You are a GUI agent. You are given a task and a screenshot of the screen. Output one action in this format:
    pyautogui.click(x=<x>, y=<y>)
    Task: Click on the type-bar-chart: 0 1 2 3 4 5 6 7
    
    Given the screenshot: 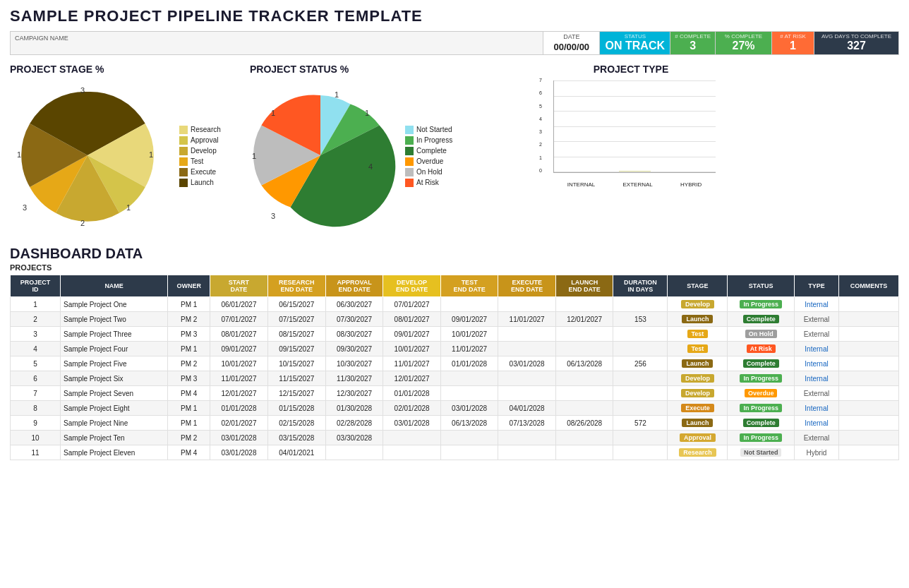 What is the action you would take?
    pyautogui.click(x=627, y=134)
    